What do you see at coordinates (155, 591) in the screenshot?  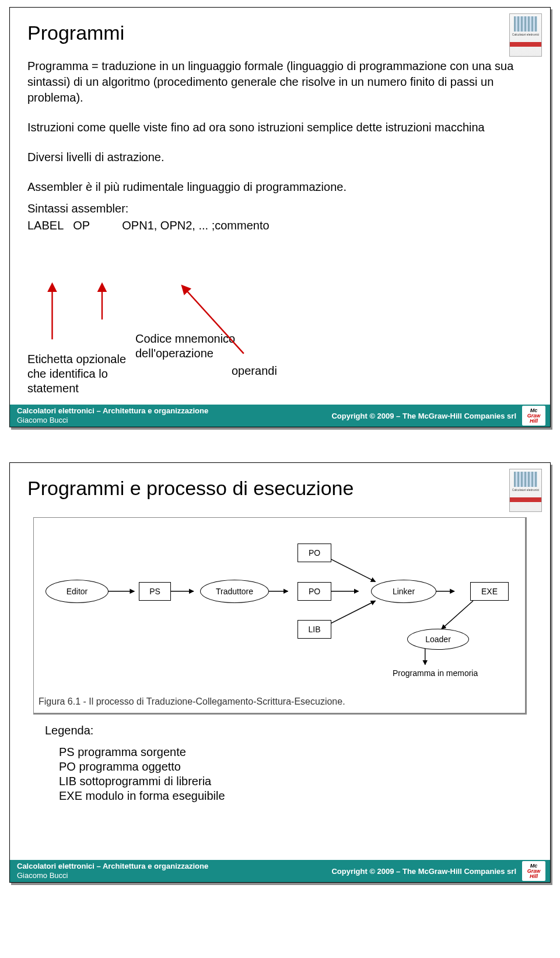 I see `node-ps: PS` at bounding box center [155, 591].